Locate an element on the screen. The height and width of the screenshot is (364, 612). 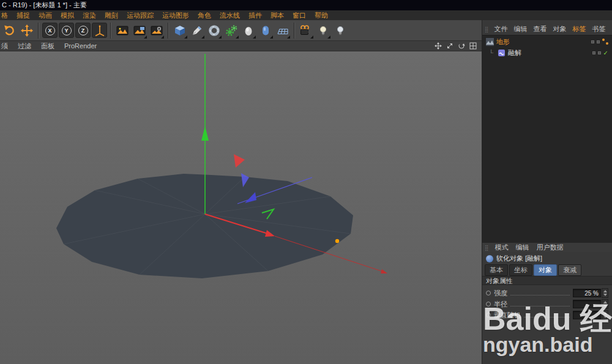
vertical-randomness-value-field is located at coordinates (587, 315).